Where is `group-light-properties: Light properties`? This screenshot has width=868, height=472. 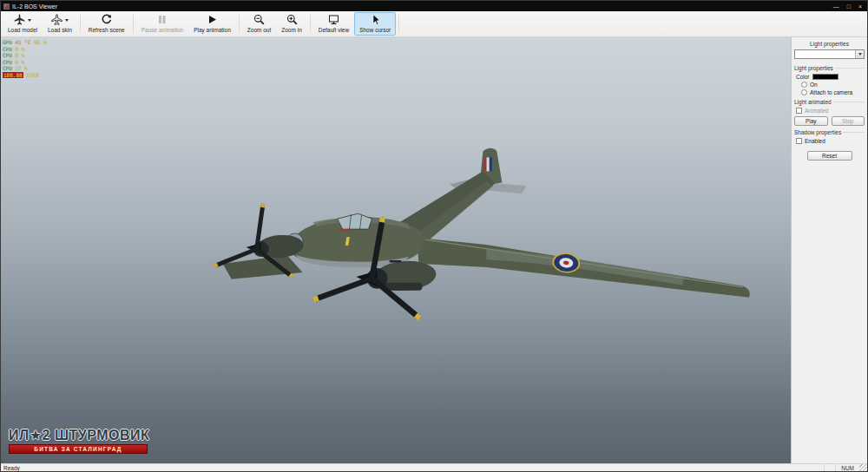
group-light-properties: Light properties is located at coordinates (830, 68).